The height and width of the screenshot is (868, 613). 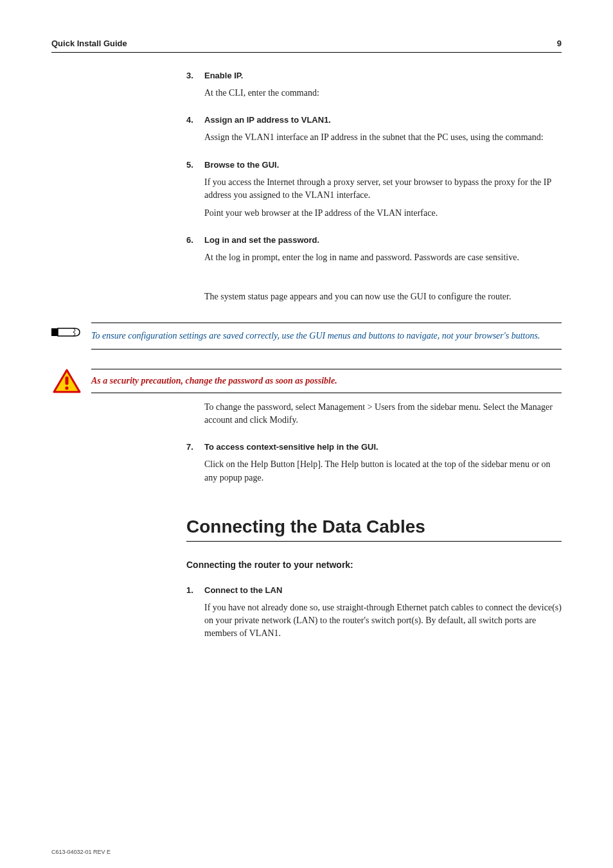 I want to click on step-6-body-1: At the log in prompt, enter the log in n…, so click(x=383, y=258).